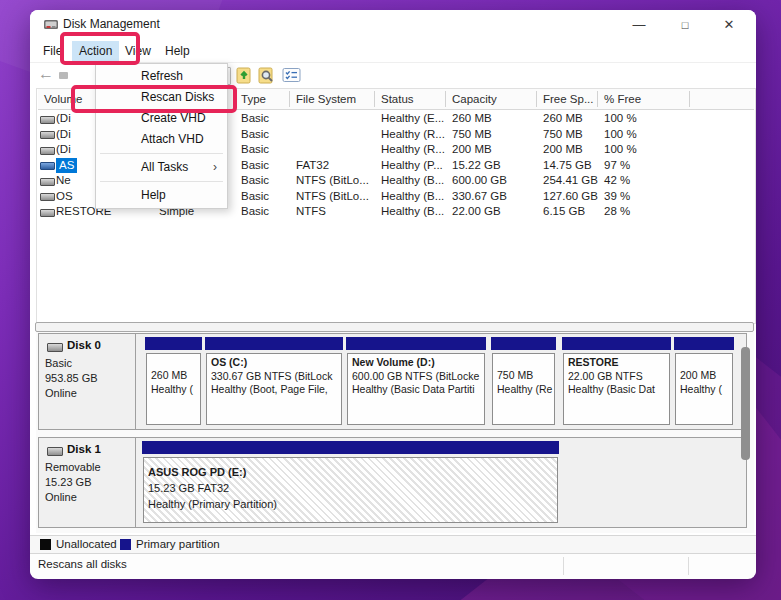 This screenshot has width=781, height=600. What do you see at coordinates (563, 119) in the screenshot?
I see `cell-free: 260 MB` at bounding box center [563, 119].